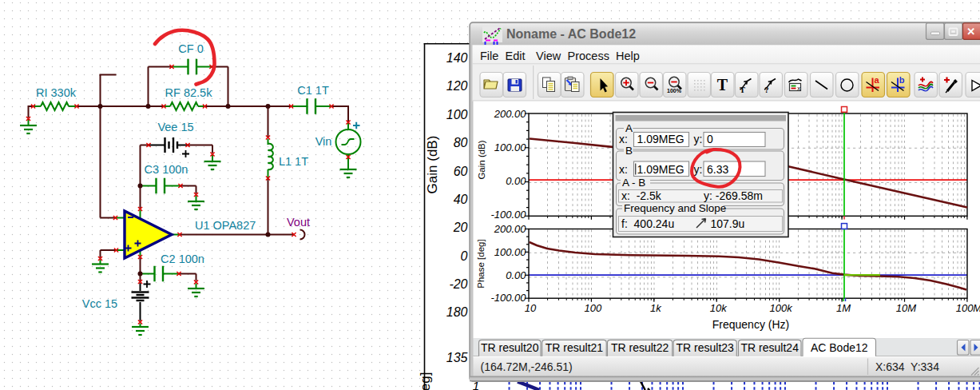 This screenshot has width=980, height=390. What do you see at coordinates (516, 56) in the screenshot?
I see `svg-text: Edit` at bounding box center [516, 56].